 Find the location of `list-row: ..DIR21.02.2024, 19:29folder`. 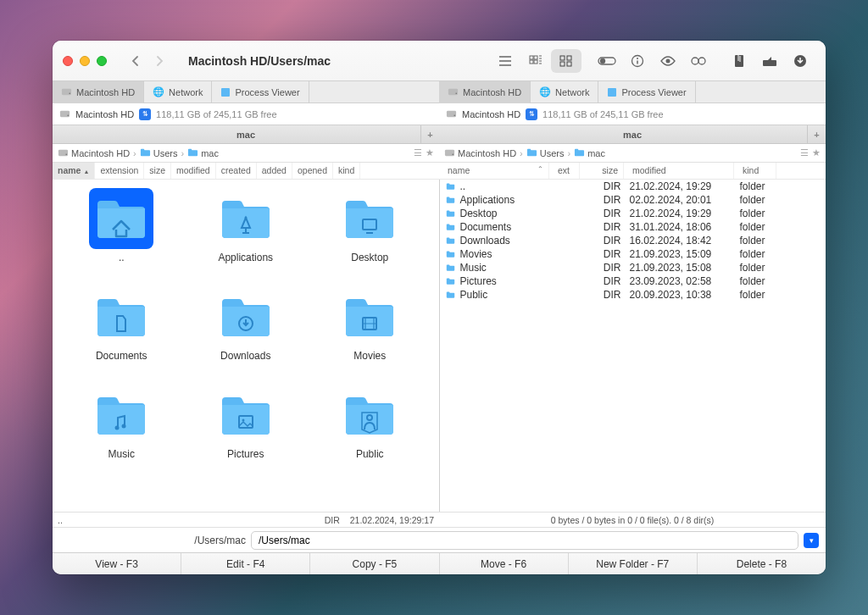

list-row: ..DIR21.02.2024, 19:29folder is located at coordinates (633, 186).